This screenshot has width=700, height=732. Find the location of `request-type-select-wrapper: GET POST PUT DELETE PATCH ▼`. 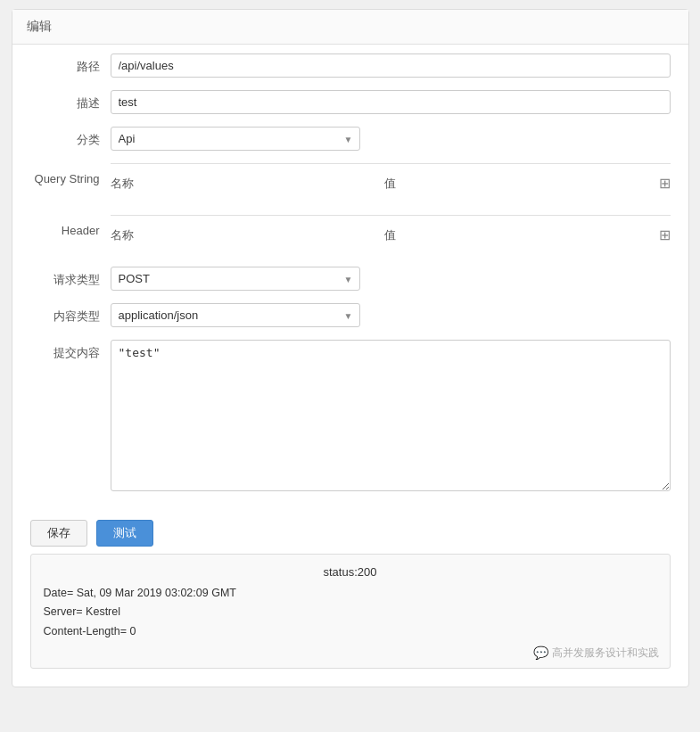

request-type-select-wrapper: GET POST PUT DELETE PATCH ▼ is located at coordinates (235, 278).